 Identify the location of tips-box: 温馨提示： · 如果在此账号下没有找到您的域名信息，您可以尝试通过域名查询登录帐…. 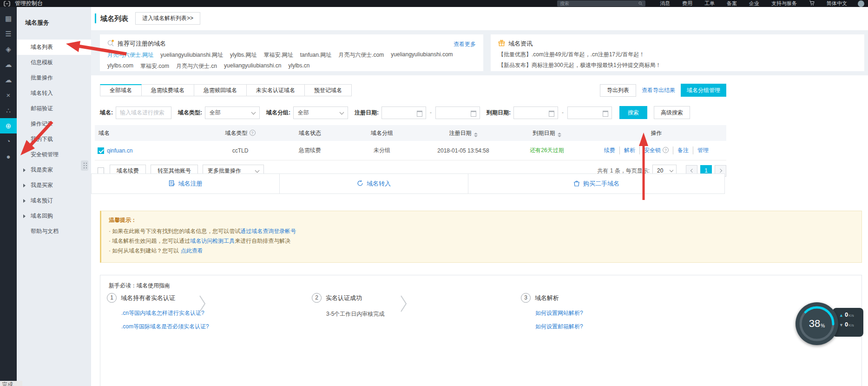
(481, 237).